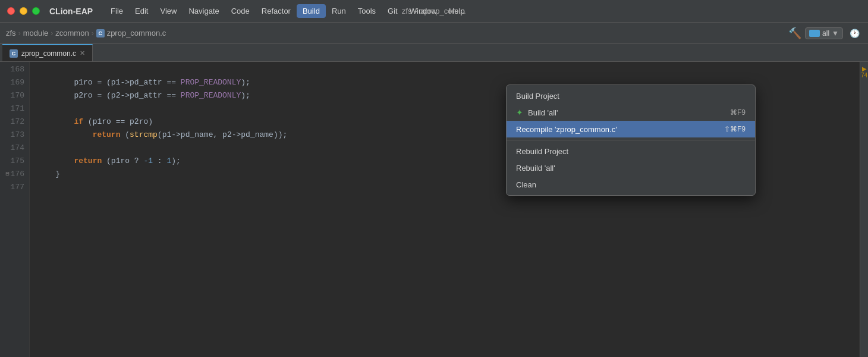 This screenshot has width=868, height=357. I want to click on menu-file: File, so click(117, 11).